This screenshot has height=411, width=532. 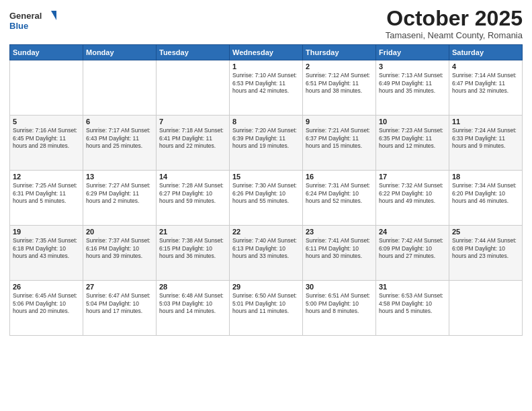 What do you see at coordinates (340, 52) in the screenshot?
I see `header-thursday: Thursday` at bounding box center [340, 52].